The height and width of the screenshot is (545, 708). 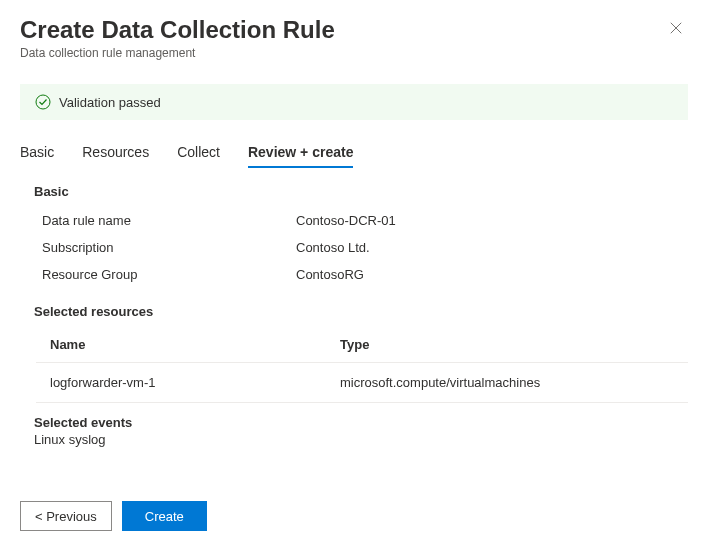 What do you see at coordinates (361, 312) in the screenshot?
I see `selected-resources-title: Selected resources` at bounding box center [361, 312].